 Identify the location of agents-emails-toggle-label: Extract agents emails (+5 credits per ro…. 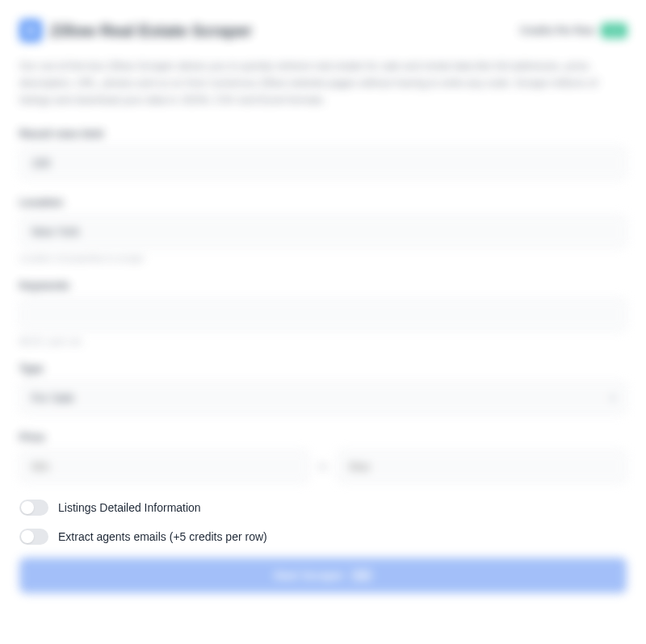
(163, 537).